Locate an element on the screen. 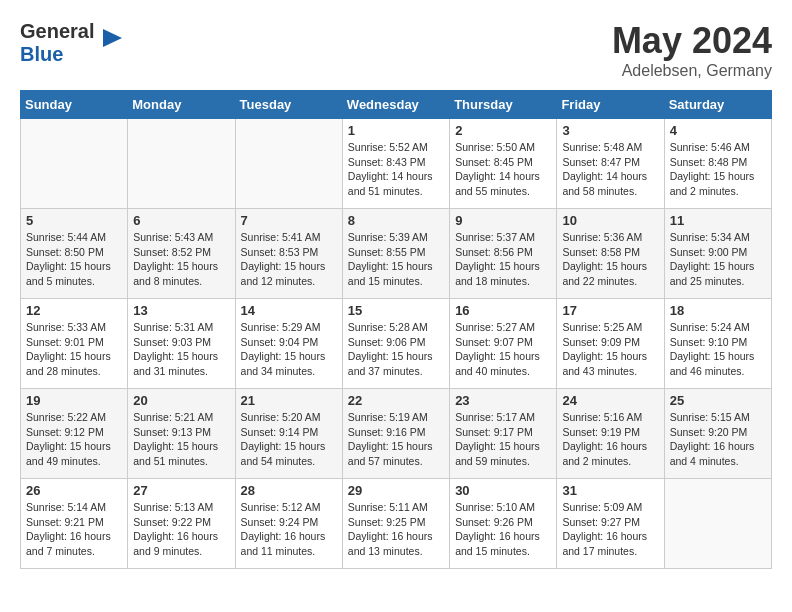 The image size is (792, 612). day-info: Sunrise: 5:11 AMSunset: 9:25 PMDaylight:… is located at coordinates (396, 530).